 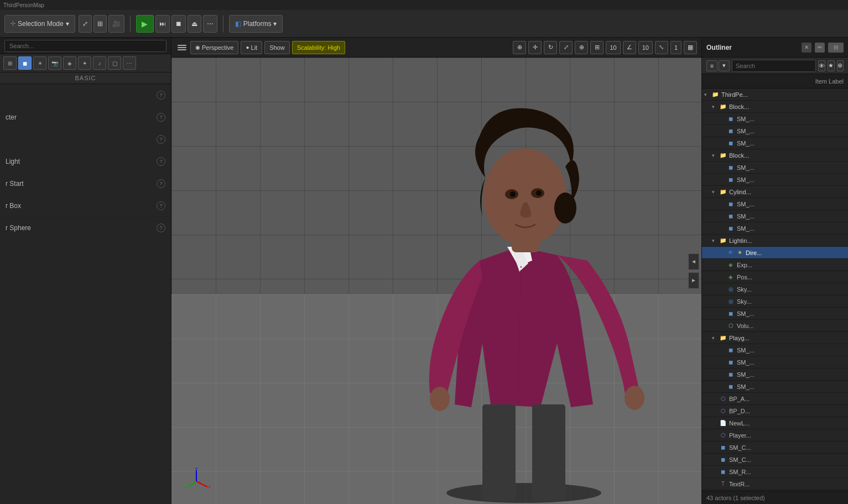 I want to click on scale-icon-btn: ⤢, so click(x=566, y=48).